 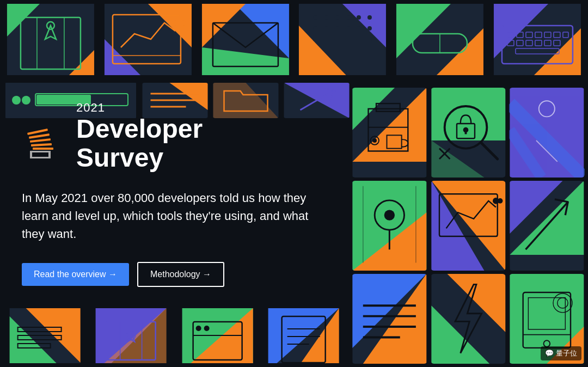 I want to click on stripe-icon-cell, so click(x=547, y=133).